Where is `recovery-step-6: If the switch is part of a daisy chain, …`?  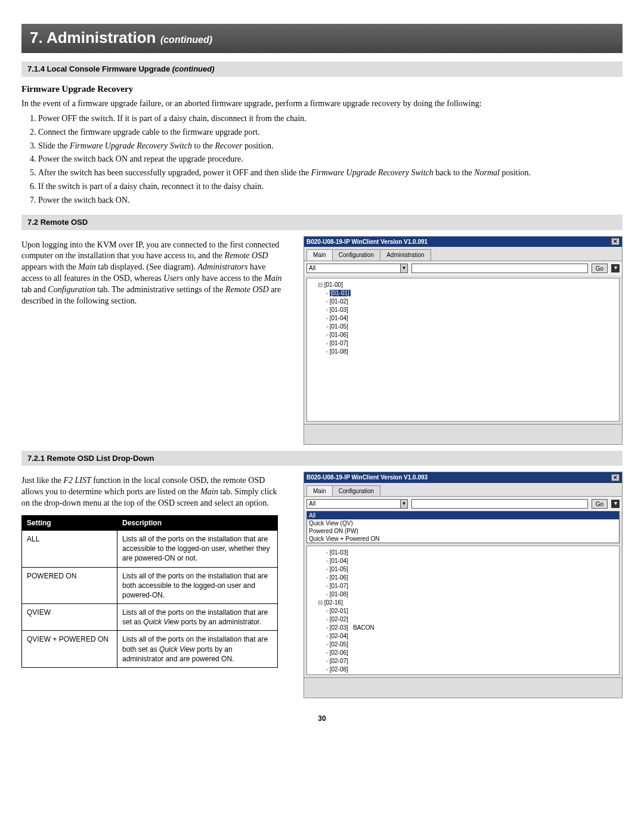
recovery-step-6: If the switch is part of a daisy chain, … is located at coordinates (330, 187).